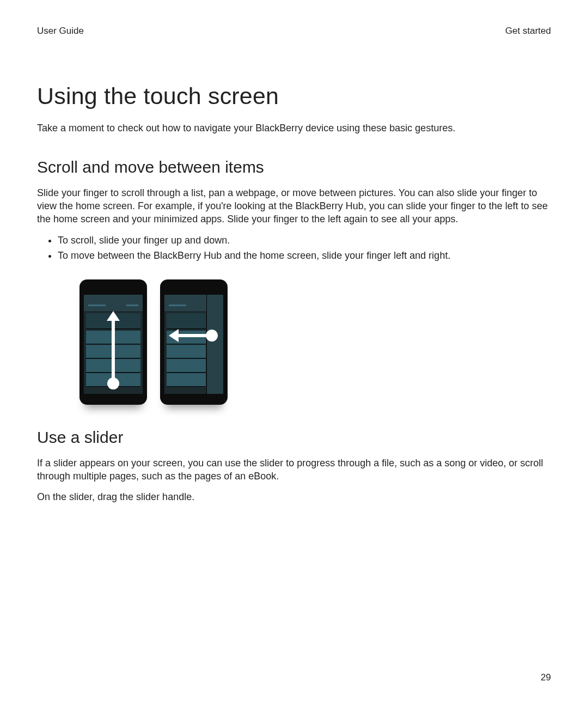 Image resolution: width=588 pixels, height=706 pixels. What do you see at coordinates (294, 168) in the screenshot?
I see `section-scroll-heading: Scroll and move between items` at bounding box center [294, 168].